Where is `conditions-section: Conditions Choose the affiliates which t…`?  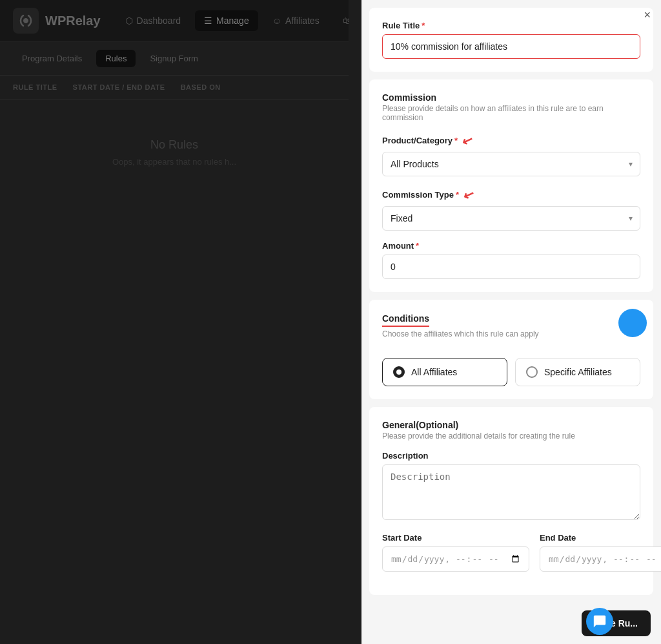 conditions-section: Conditions Choose the affiliates which t… is located at coordinates (511, 349).